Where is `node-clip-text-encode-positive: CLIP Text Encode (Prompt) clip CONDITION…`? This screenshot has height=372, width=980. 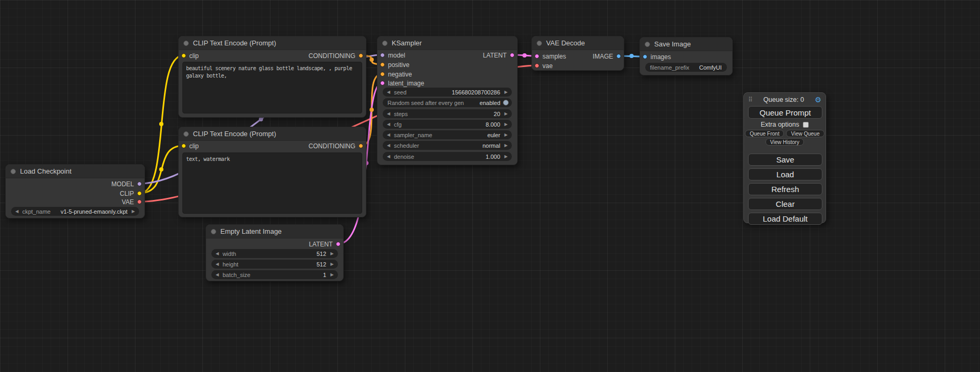
node-clip-text-encode-positive: CLIP Text Encode (Prompt) clip CONDITION… is located at coordinates (272, 77).